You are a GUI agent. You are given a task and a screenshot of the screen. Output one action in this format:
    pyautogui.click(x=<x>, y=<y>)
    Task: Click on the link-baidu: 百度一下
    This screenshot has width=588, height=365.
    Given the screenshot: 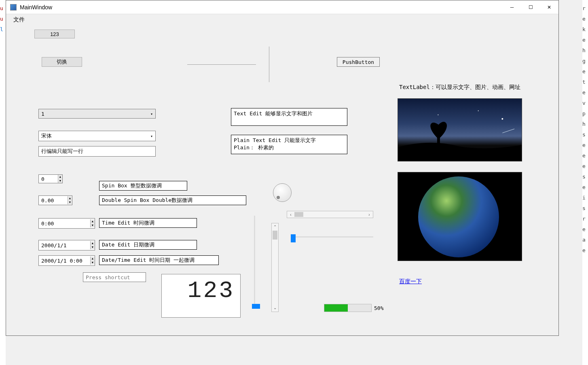 What is the action you would take?
    pyautogui.click(x=410, y=282)
    